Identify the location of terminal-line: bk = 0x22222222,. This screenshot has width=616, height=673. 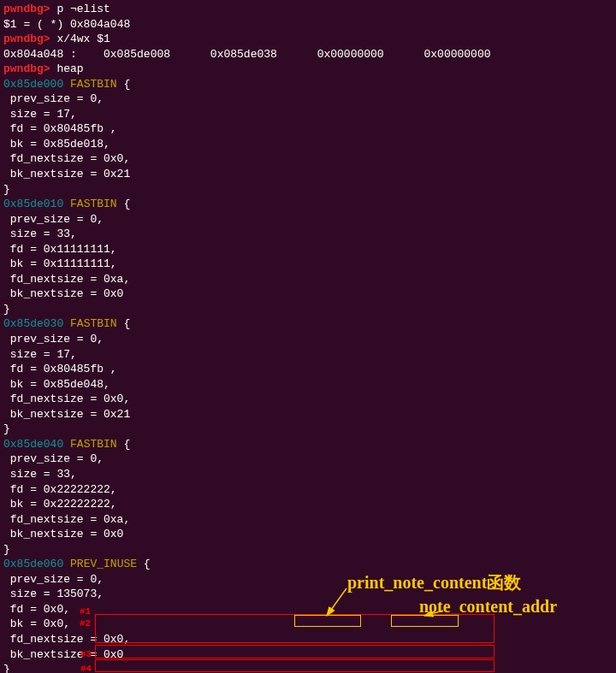
(308, 505).